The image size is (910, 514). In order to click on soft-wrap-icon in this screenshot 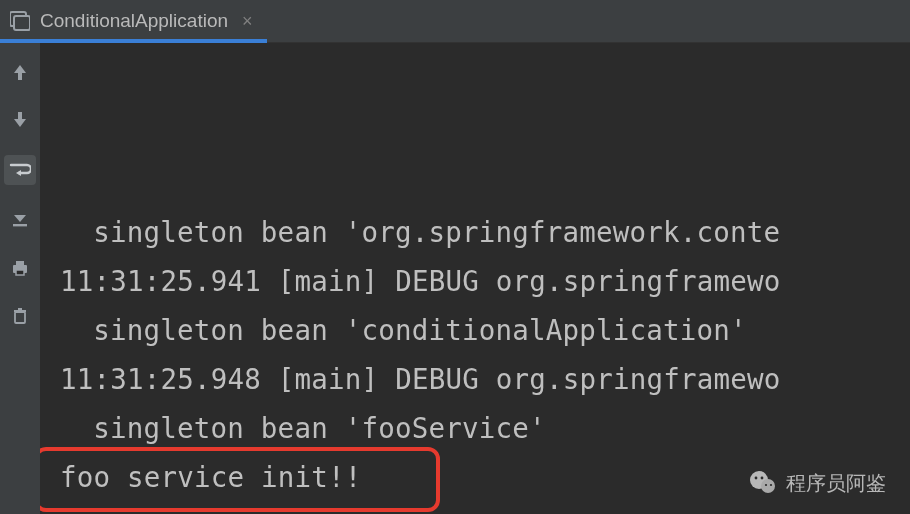, I will do `click(20, 170)`.